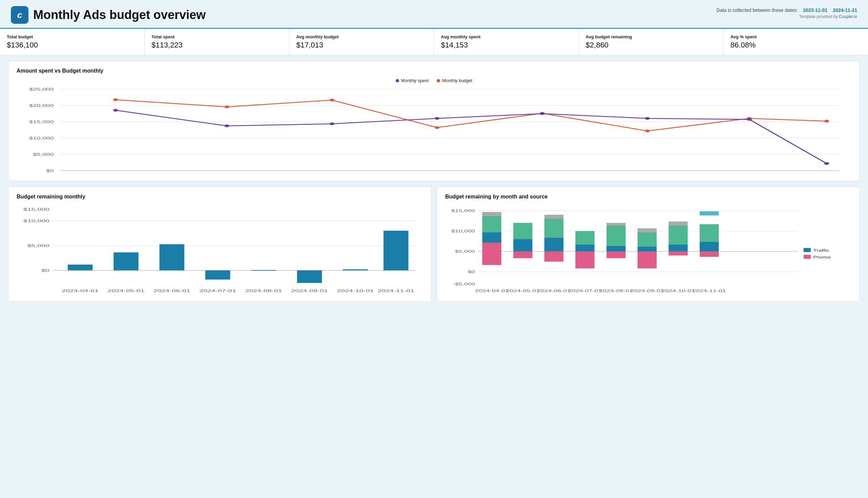 This screenshot has height=498, width=868. What do you see at coordinates (616, 236) in the screenshot?
I see `stacked-bar-5a` at bounding box center [616, 236].